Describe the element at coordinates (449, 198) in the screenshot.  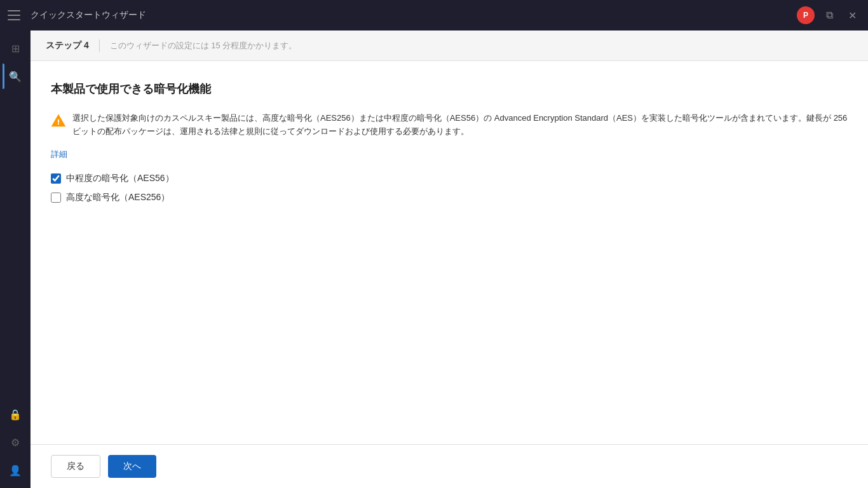
I see `option-aes256: 高度な暗号化（AES256）` at that location.